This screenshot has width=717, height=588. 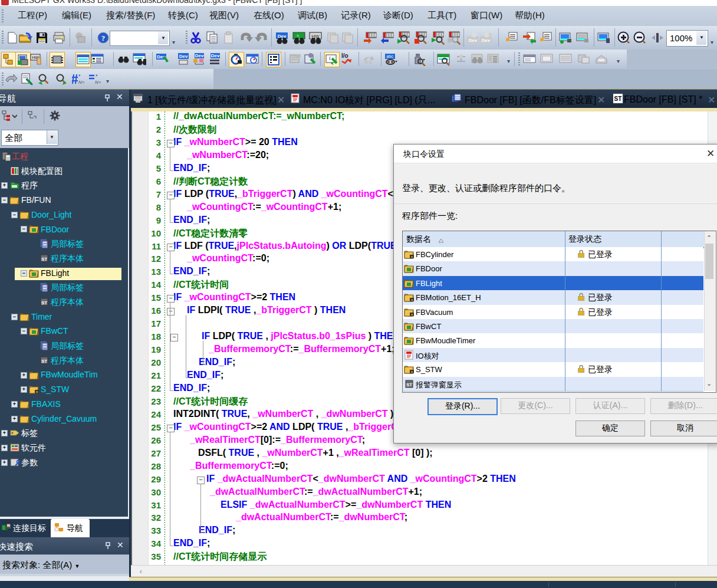 I want to click on svg-text: abc, so click(x=390, y=57).